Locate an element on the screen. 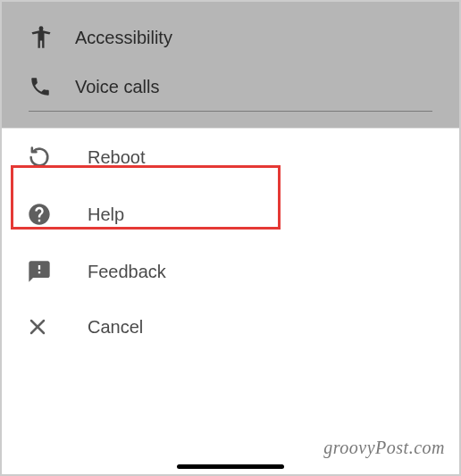 Image resolution: width=461 pixels, height=476 pixels. settings-item-label: Voice calls is located at coordinates (118, 88).